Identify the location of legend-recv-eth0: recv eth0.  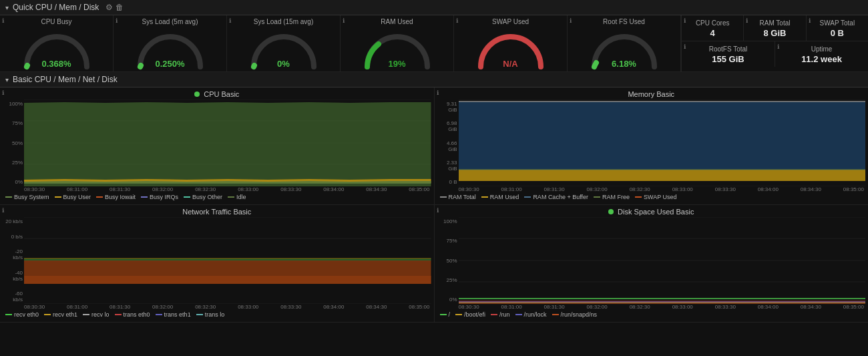
(22, 315).